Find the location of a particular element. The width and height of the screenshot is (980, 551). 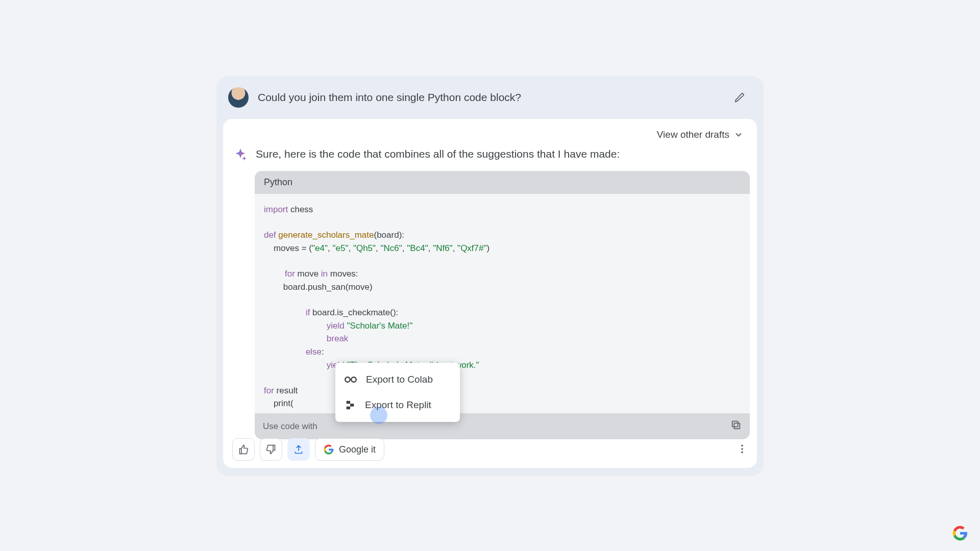

export-colab-label: Export to Colab is located at coordinates (399, 380).